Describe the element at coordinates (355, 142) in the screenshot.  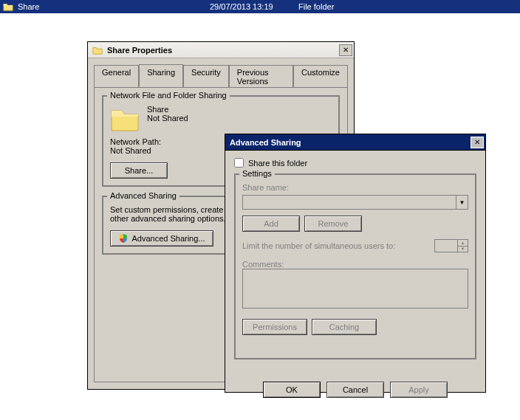
I see `titlebar: Advanced Sharing ✕` at that location.